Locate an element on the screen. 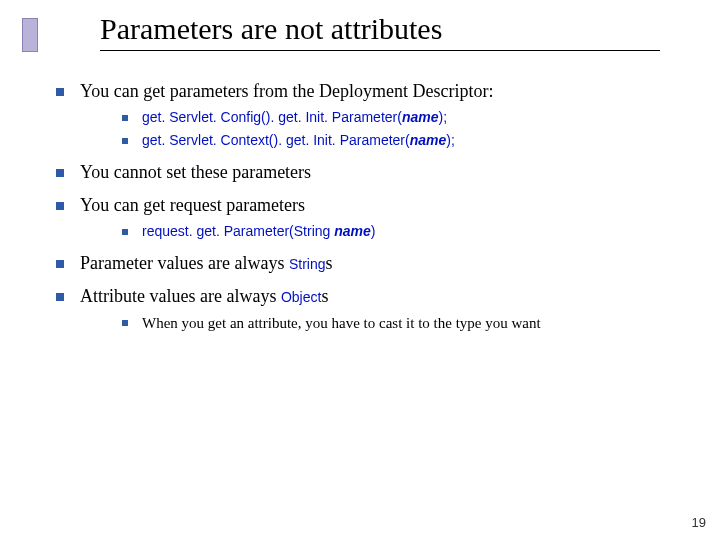  list-item: You can get request parameters request. … is located at coordinates (373, 218).